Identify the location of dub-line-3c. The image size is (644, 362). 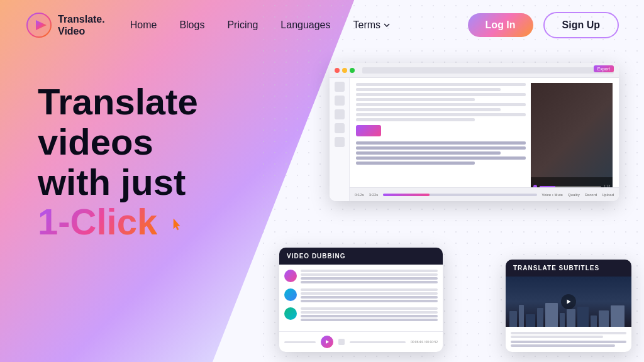
(369, 316).